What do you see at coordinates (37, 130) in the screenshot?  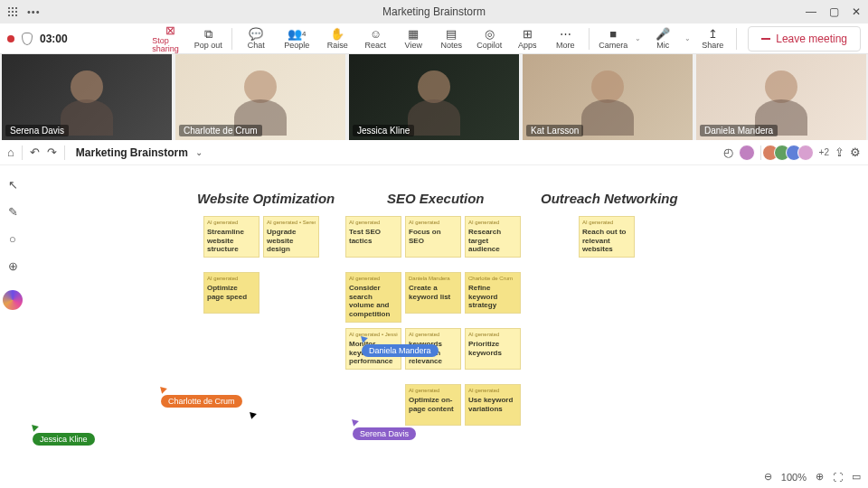 I see `participant-name: Serena Davis` at bounding box center [37, 130].